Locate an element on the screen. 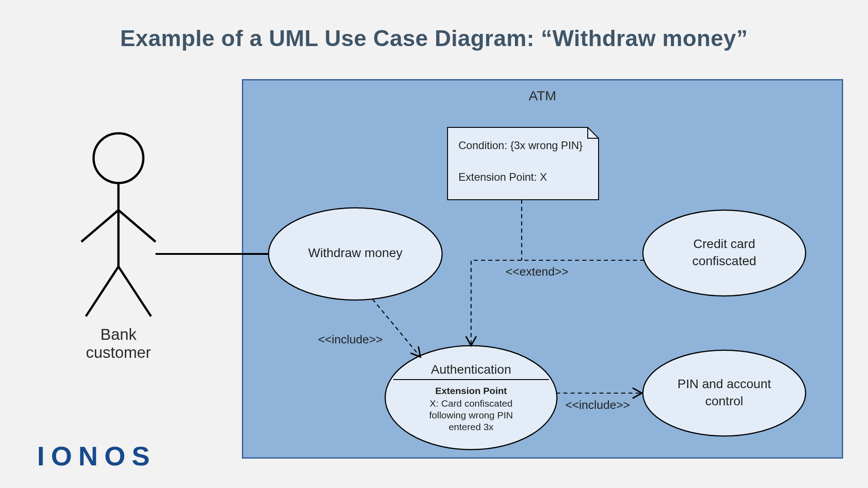 The width and height of the screenshot is (868, 488). usecase-auth-ext-line1: X: Card confiscated is located at coordinates (471, 403).